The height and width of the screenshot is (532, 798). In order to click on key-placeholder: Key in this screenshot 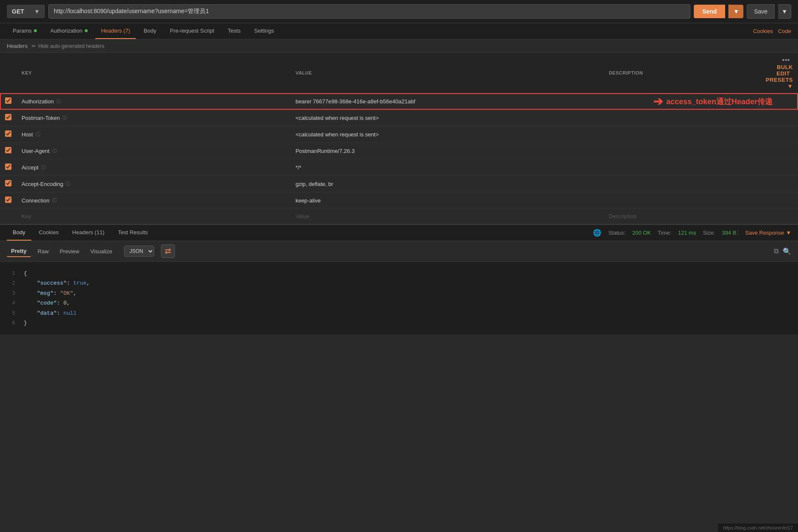, I will do `click(153, 216)`.